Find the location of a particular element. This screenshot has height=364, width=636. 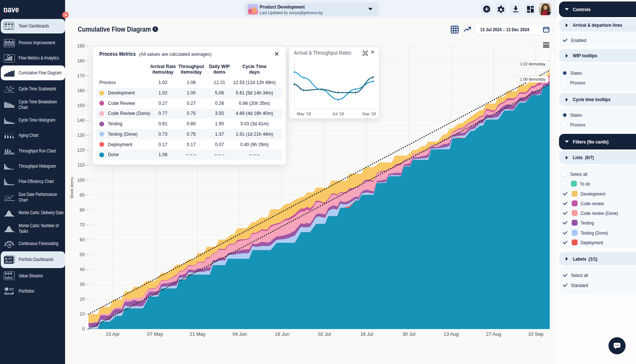

svg-text: 90 is located at coordinates (82, 195).